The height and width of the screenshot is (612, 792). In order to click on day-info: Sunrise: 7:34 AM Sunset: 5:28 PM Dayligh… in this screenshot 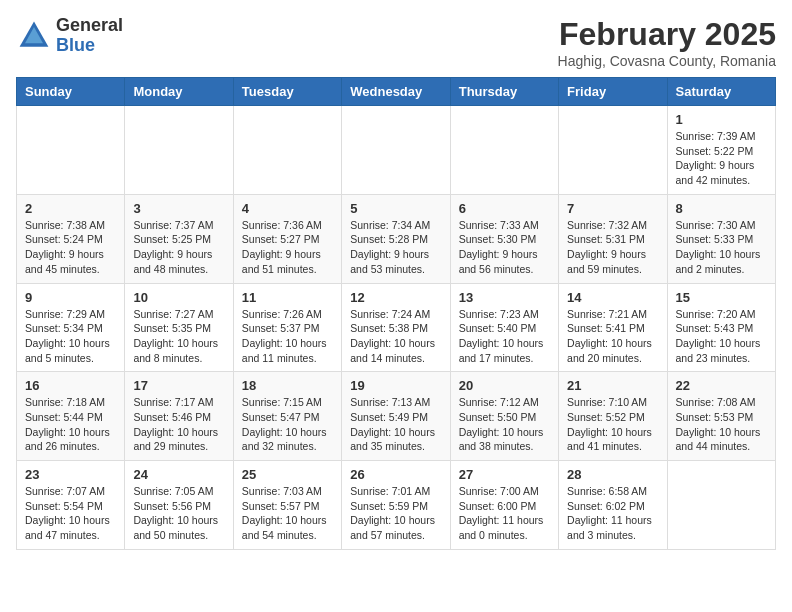, I will do `click(396, 248)`.